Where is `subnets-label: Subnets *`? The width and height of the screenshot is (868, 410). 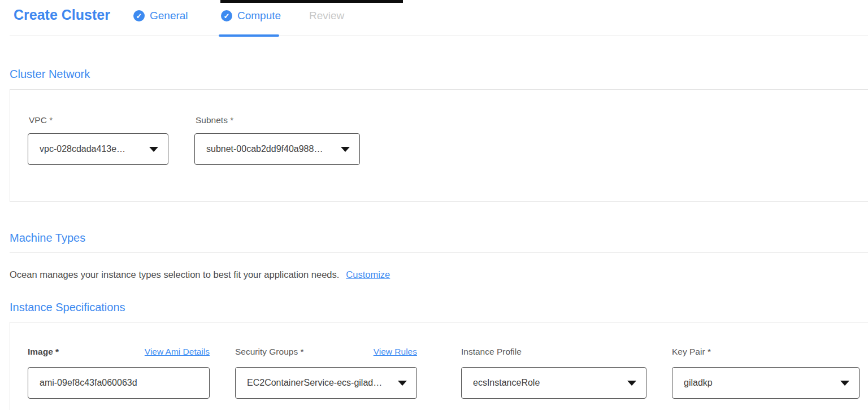
subnets-label: Subnets * is located at coordinates (215, 120).